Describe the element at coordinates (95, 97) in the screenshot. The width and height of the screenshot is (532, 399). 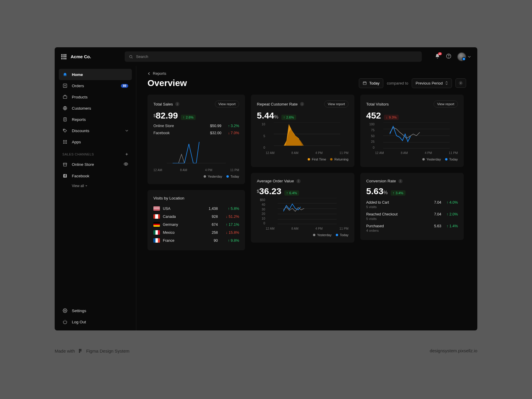
I see `sidebar-item-products: Products` at that location.